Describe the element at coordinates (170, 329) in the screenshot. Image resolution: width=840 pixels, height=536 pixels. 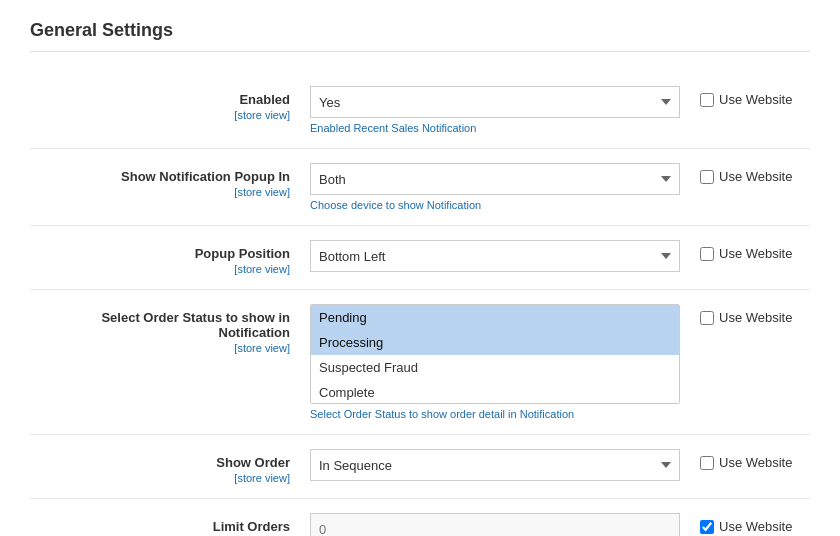
I see `label-col-order_status: Select Order Status to show in Notificat…` at that location.